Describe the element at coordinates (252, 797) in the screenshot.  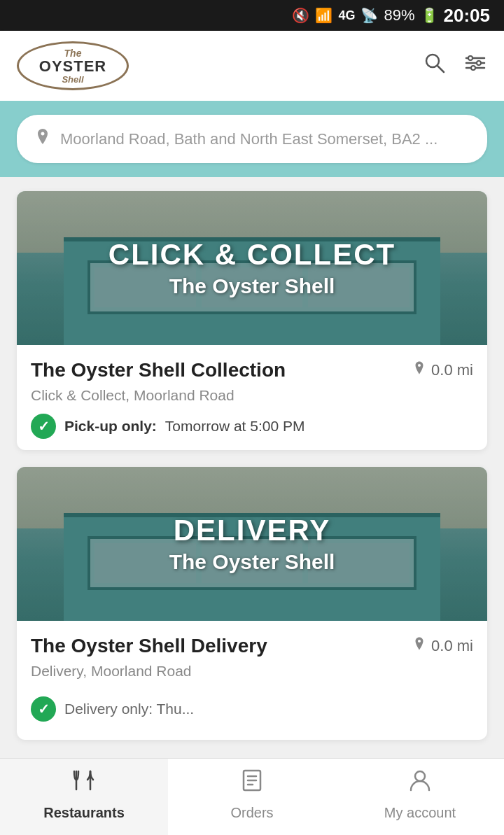
I see `bottom-nav: Restaurants Orders My account` at that location.